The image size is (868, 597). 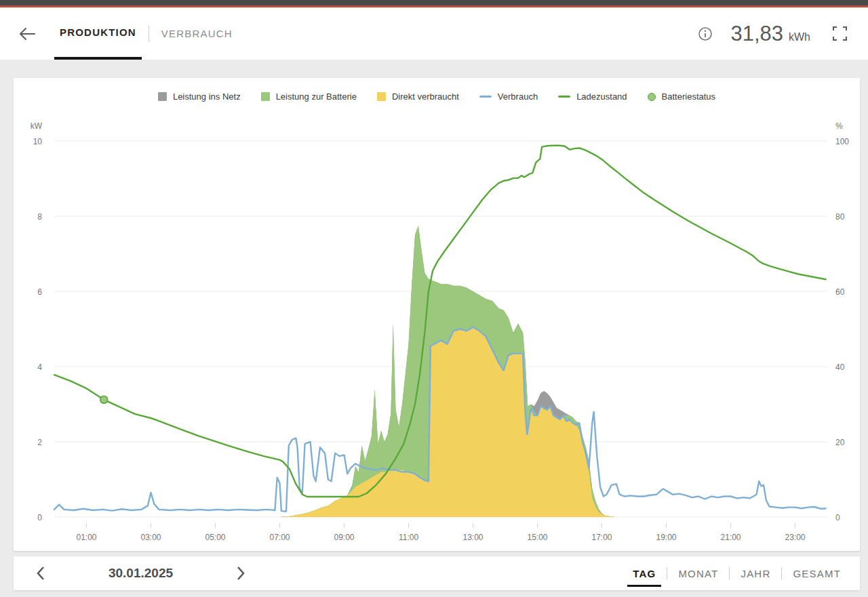 What do you see at coordinates (39, 367) in the screenshot?
I see `y-tick-left: 4` at bounding box center [39, 367].